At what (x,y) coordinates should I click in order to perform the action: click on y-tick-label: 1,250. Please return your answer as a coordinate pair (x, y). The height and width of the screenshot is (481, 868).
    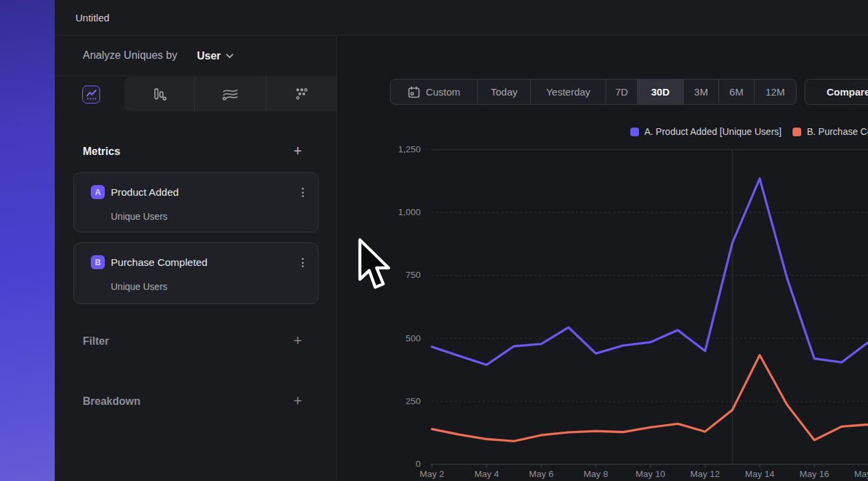
    Looking at the image, I should click on (397, 150).